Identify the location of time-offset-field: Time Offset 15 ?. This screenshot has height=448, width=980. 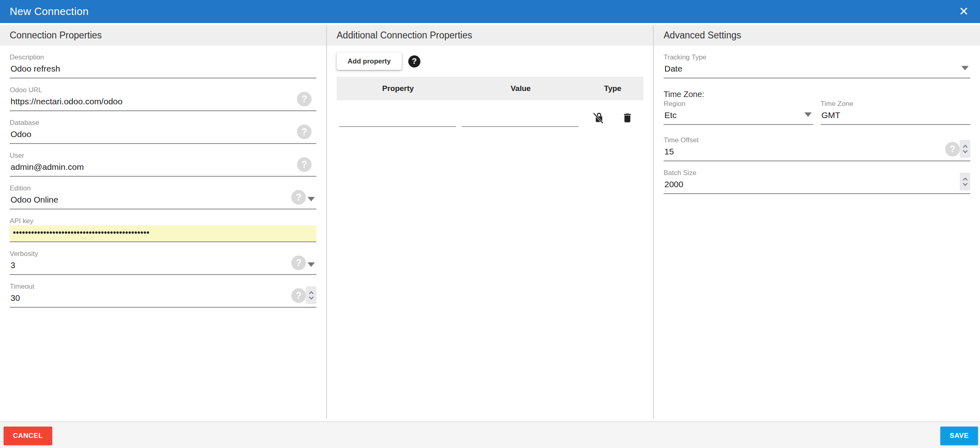
(817, 149).